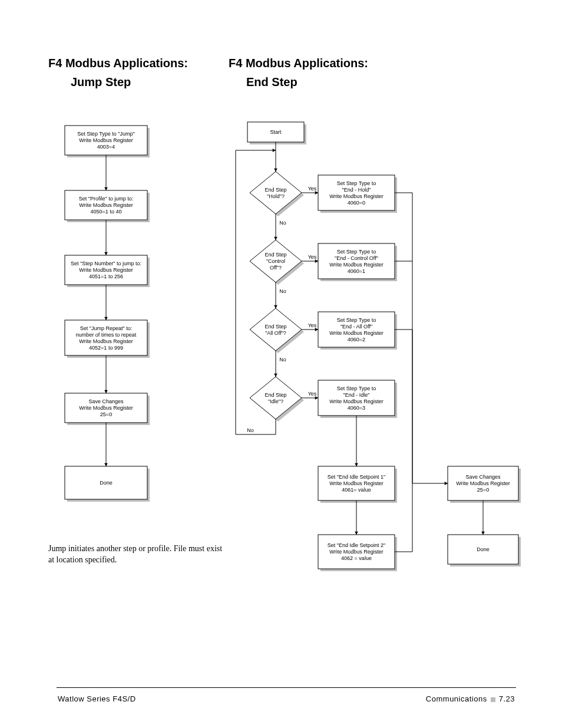 This screenshot has width=562, height=728. What do you see at coordinates (137, 555) in the screenshot?
I see `jump-caption: Jump initiates another step or profile. …` at bounding box center [137, 555].